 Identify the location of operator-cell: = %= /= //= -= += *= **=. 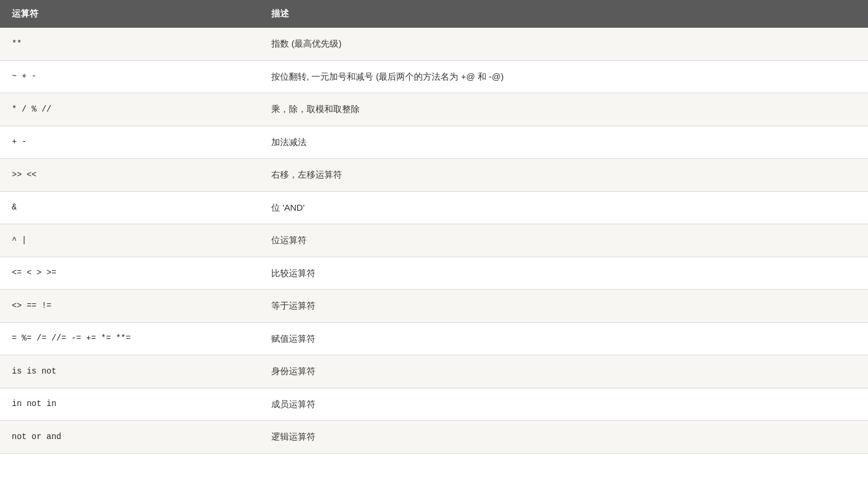
(130, 339).